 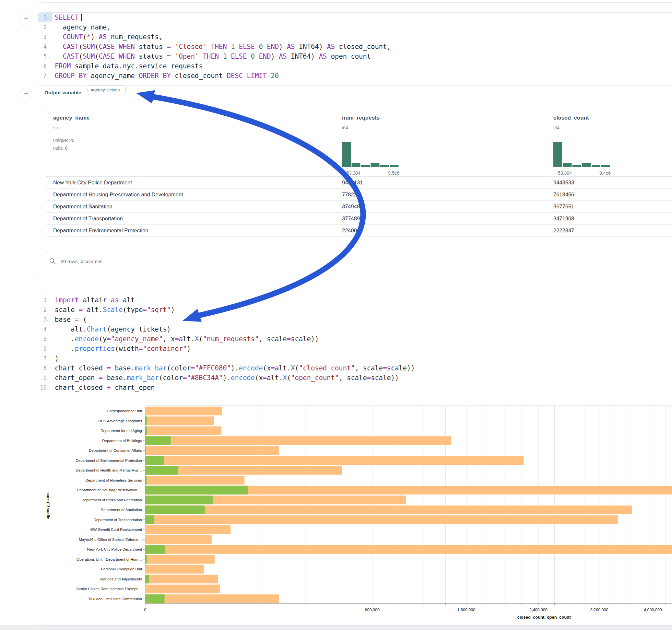 I want to click on page-bottom-strip, so click(x=336, y=628).